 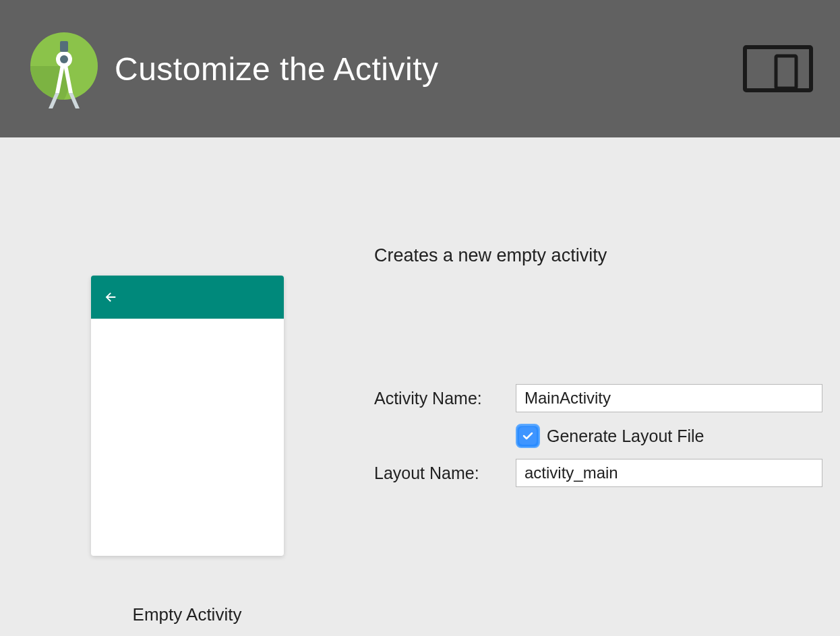 What do you see at coordinates (187, 297) in the screenshot?
I see `preview-app-bar` at bounding box center [187, 297].